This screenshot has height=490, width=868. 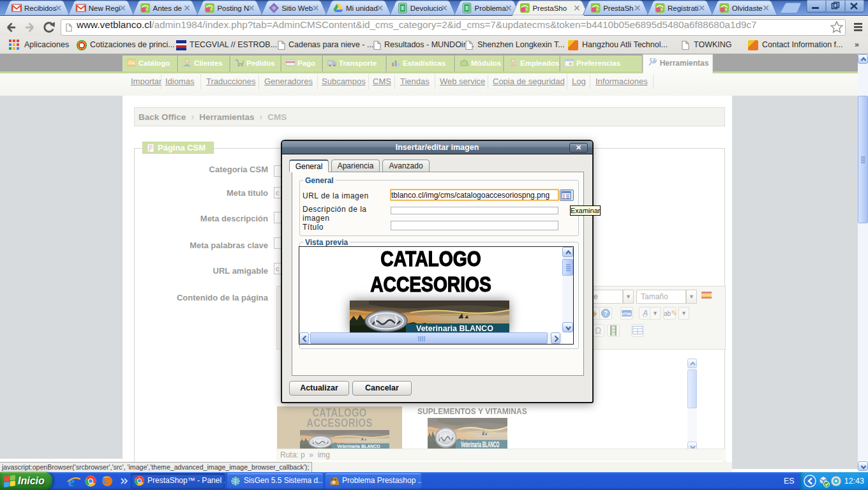 What do you see at coordinates (71, 481) in the screenshot?
I see `svg-text: e` at bounding box center [71, 481].